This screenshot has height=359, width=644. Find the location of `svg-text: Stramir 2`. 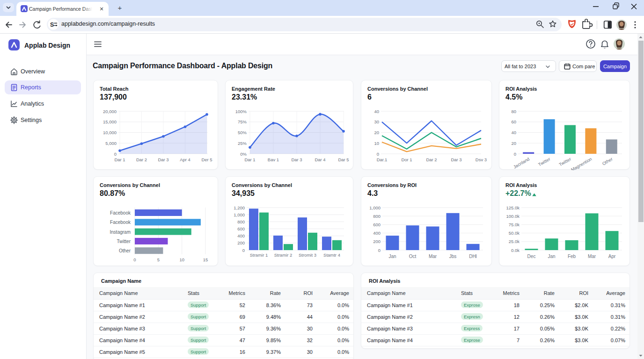

svg-text: Stramir 2 is located at coordinates (284, 255).